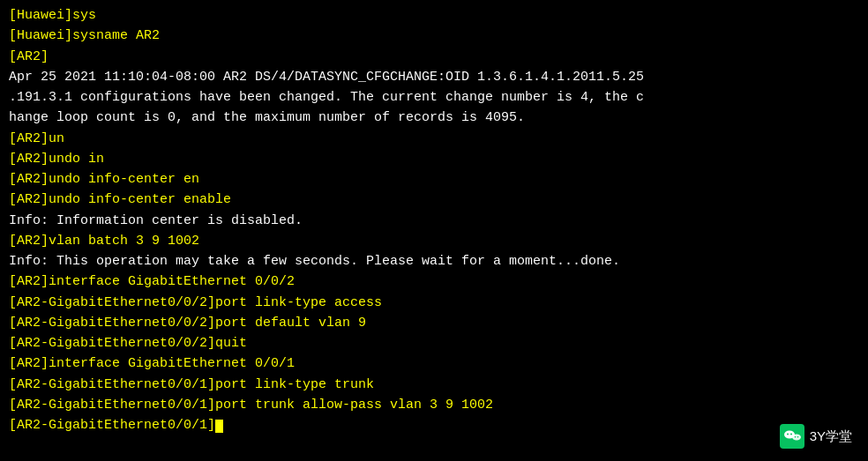  What do you see at coordinates (434, 323) in the screenshot?
I see `terminal-line: [AR2-GigabitEthernet0/0/2]port default v…` at bounding box center [434, 323].